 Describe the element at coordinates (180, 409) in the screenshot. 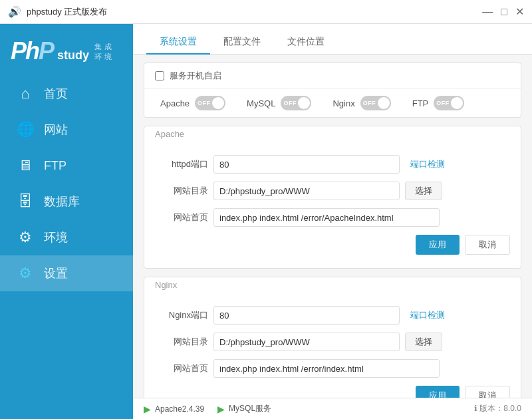

I see `apache-status-label: Apache2.4.39` at that location.